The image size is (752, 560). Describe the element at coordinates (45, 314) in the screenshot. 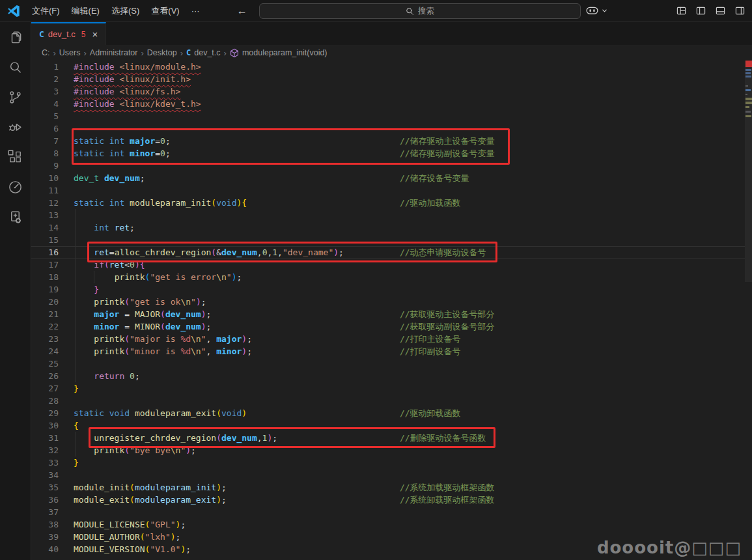

I see `line-number: 21` at that location.